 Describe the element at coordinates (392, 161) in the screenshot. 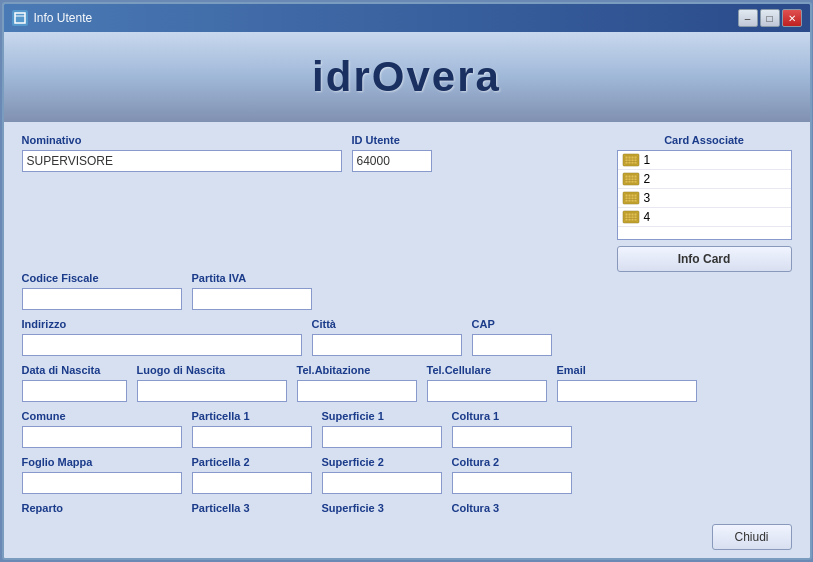

I see `idutente-input` at that location.